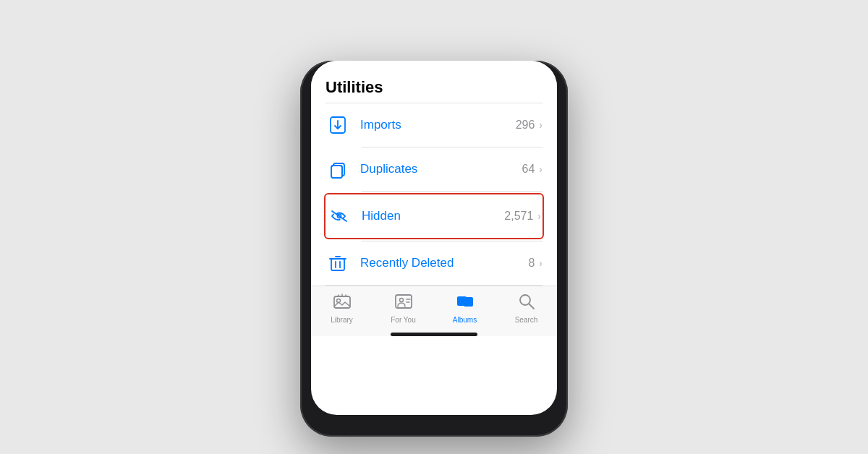 The image size is (868, 454). What do you see at coordinates (464, 320) in the screenshot?
I see `albums-tab-label: Albums` at bounding box center [464, 320].